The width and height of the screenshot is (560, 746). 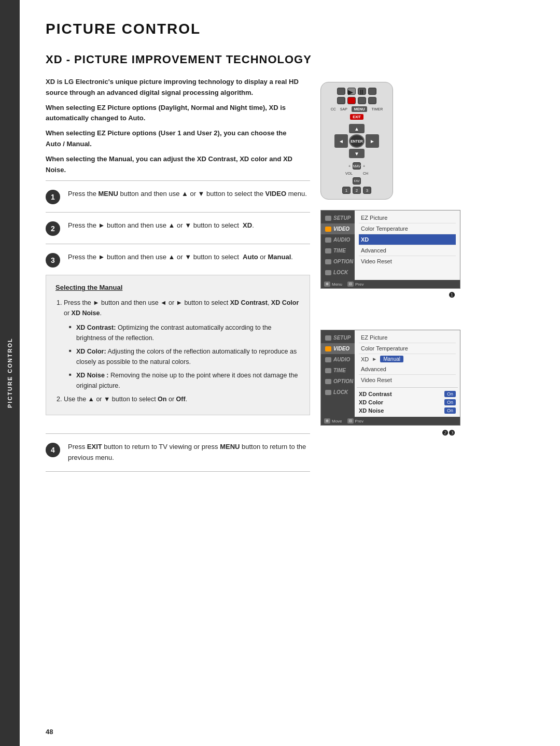 I want to click on remote-sap-label: SAP, so click(x=344, y=109).